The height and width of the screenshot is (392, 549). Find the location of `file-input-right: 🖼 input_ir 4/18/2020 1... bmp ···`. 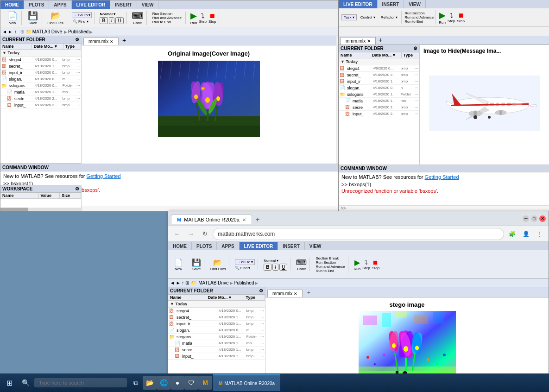

file-input-right: 🖼 input_ir 4/18/2020 1... bmp ··· is located at coordinates (379, 82).